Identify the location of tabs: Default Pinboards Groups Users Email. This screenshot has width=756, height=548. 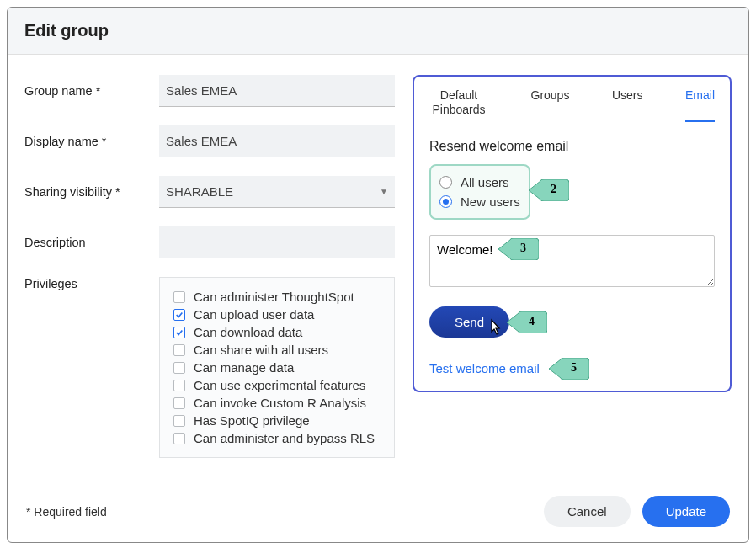
(572, 105).